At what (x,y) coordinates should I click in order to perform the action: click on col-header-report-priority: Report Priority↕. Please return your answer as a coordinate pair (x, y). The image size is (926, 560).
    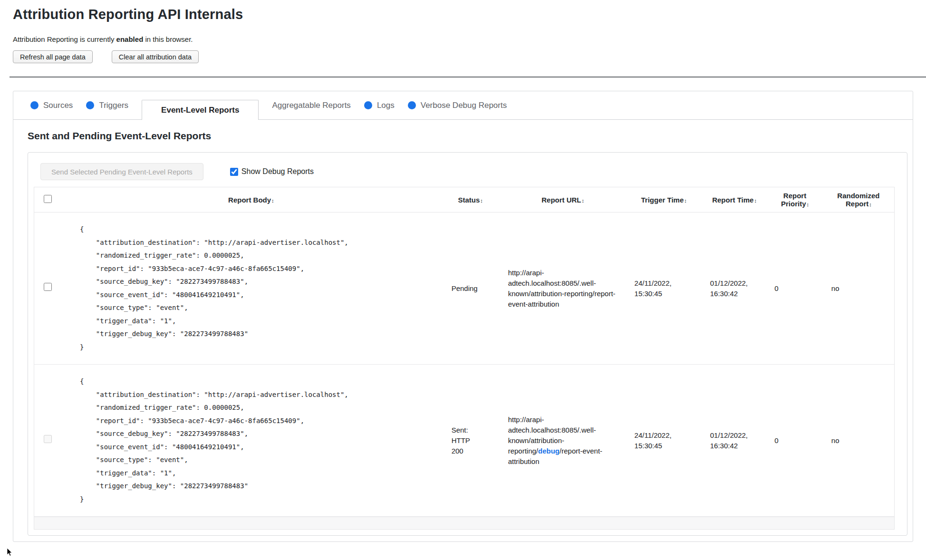
    Looking at the image, I should click on (795, 200).